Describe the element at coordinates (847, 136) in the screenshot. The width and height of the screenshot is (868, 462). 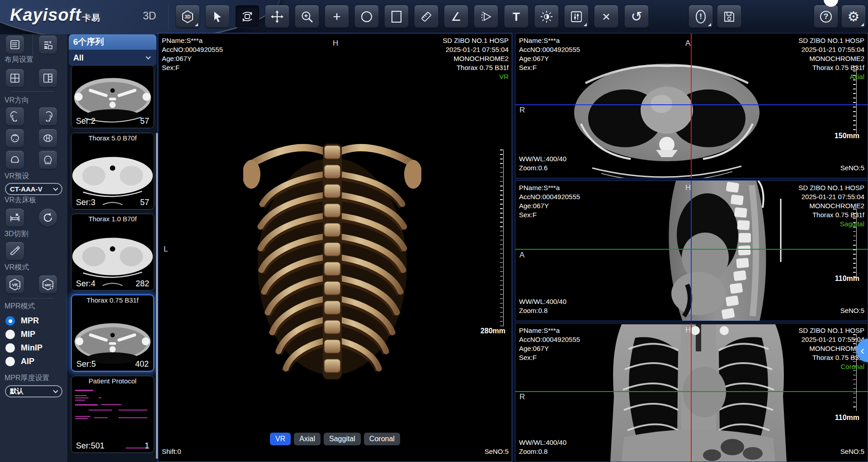
I see `axial-ruler-label: 150mm` at that location.